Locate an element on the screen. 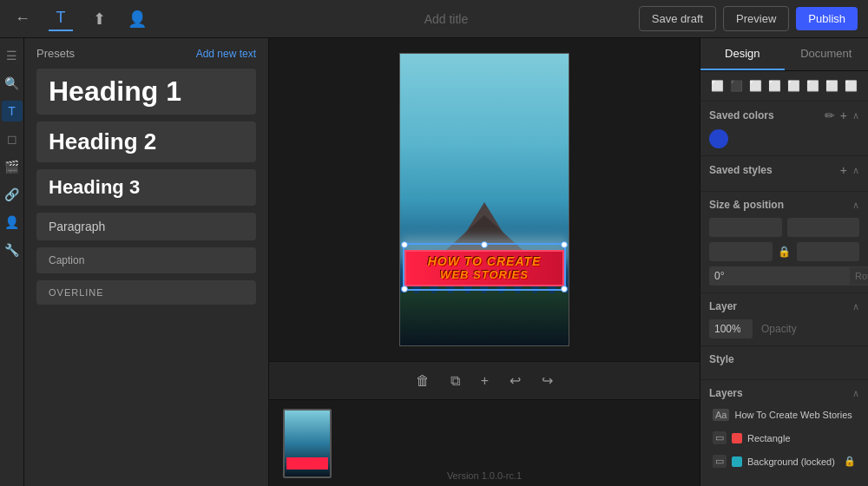 The width and height of the screenshot is (868, 486). nav-icon-1: ☰ is located at coordinates (12, 56).